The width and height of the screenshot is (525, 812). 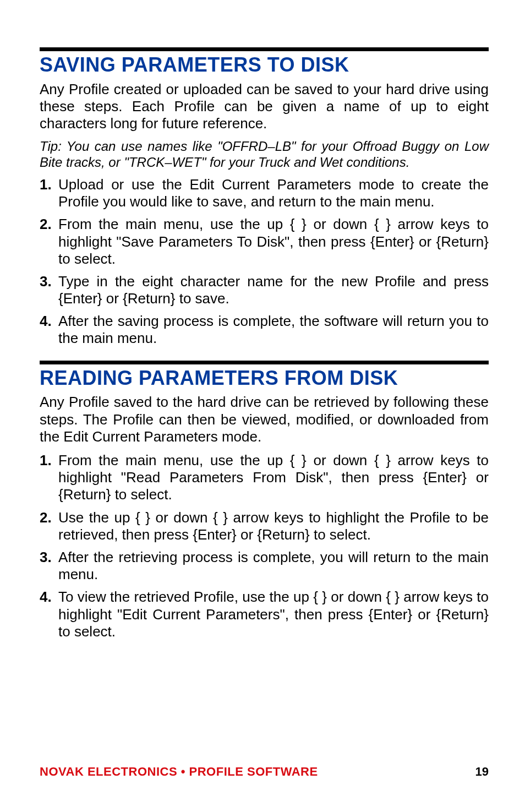 I want to click on step-text: Upload or use the Edit Current Parameter…, so click(x=274, y=193).